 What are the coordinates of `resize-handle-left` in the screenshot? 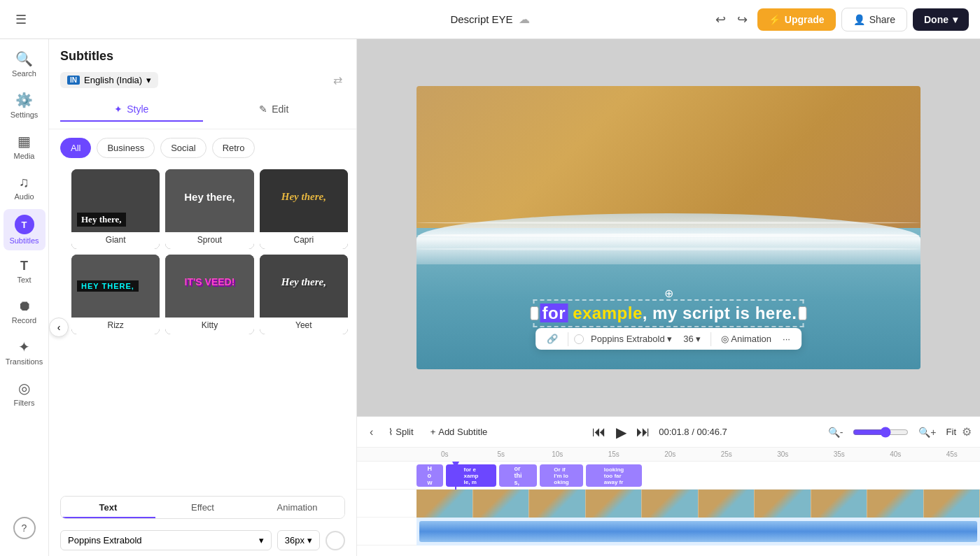 It's located at (535, 313).